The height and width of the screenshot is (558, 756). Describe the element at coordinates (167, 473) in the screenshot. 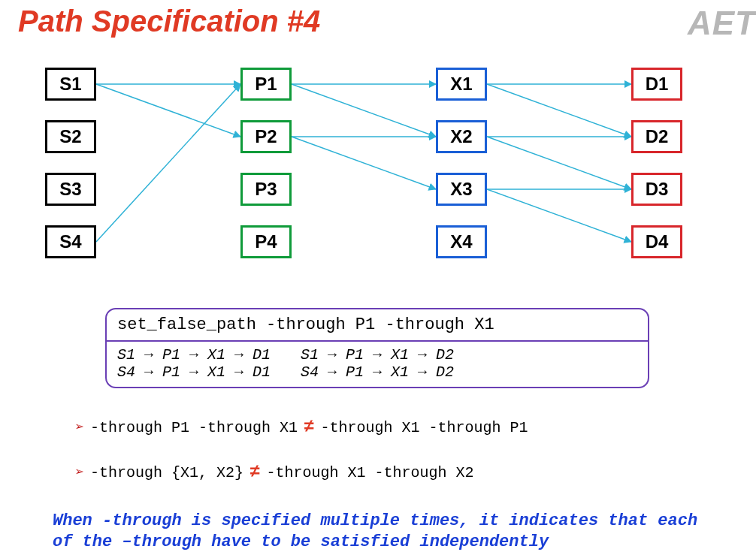

I see `note-lhs-1: -through {X1, X2}` at that location.